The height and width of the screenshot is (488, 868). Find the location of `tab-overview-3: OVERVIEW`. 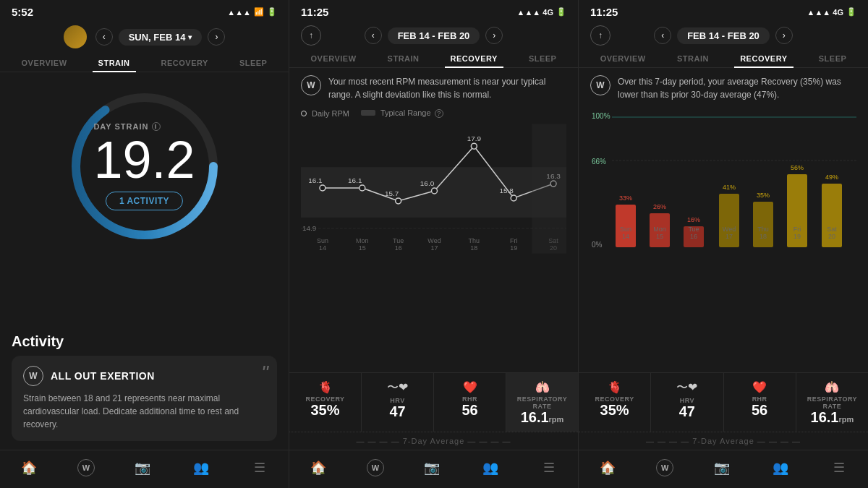

tab-overview-3: OVERVIEW is located at coordinates (624, 59).